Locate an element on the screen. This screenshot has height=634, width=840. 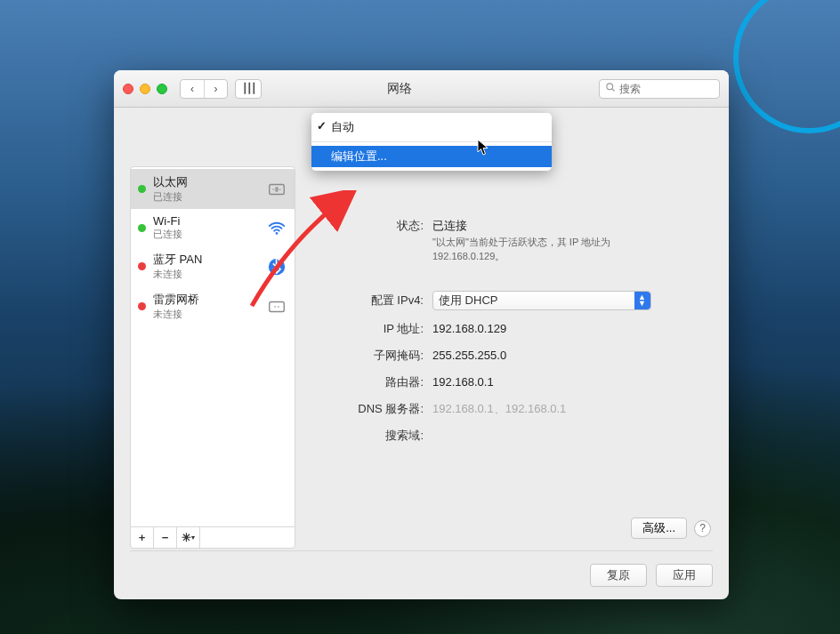
subnet-mask-label: 子网掩码: is located at coordinates (368, 356).